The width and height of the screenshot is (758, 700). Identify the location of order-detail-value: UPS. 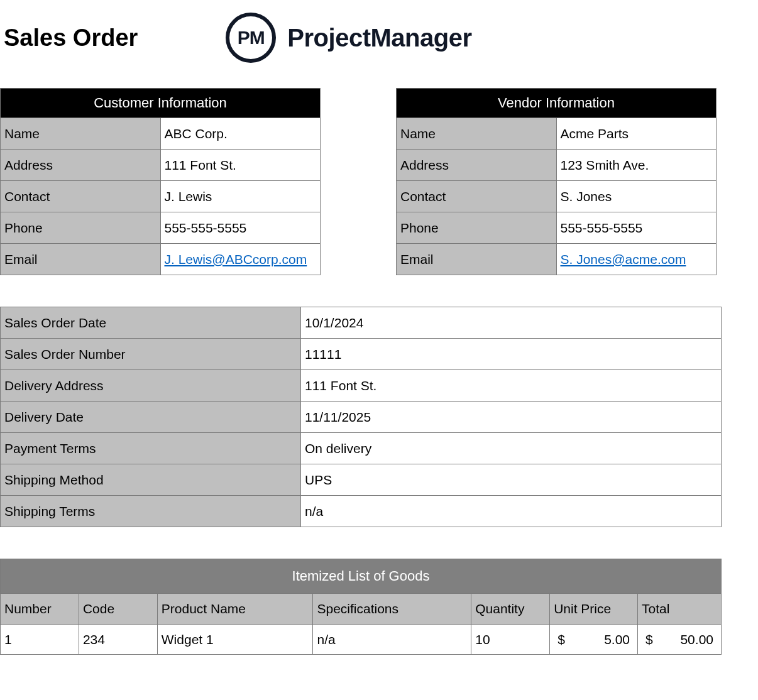
(512, 480).